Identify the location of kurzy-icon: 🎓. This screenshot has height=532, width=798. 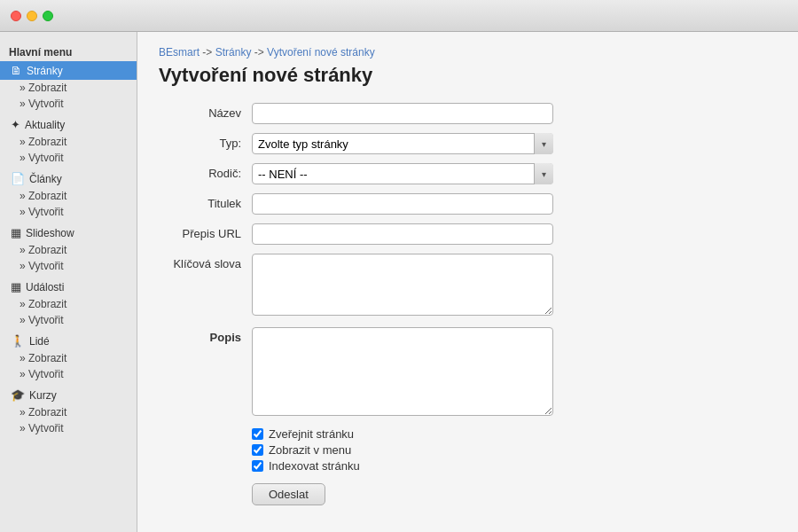
(18, 395).